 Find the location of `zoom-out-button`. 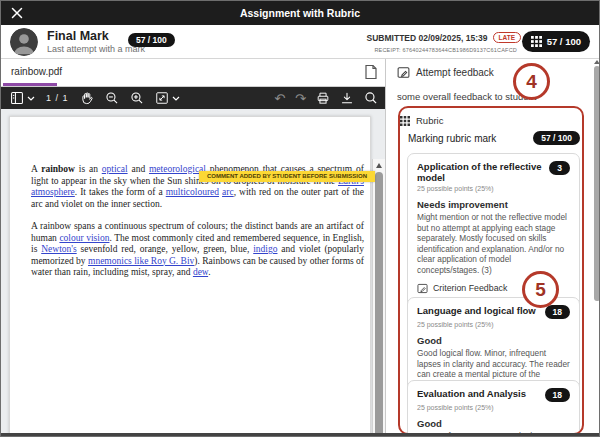

zoom-out-button is located at coordinates (112, 98).